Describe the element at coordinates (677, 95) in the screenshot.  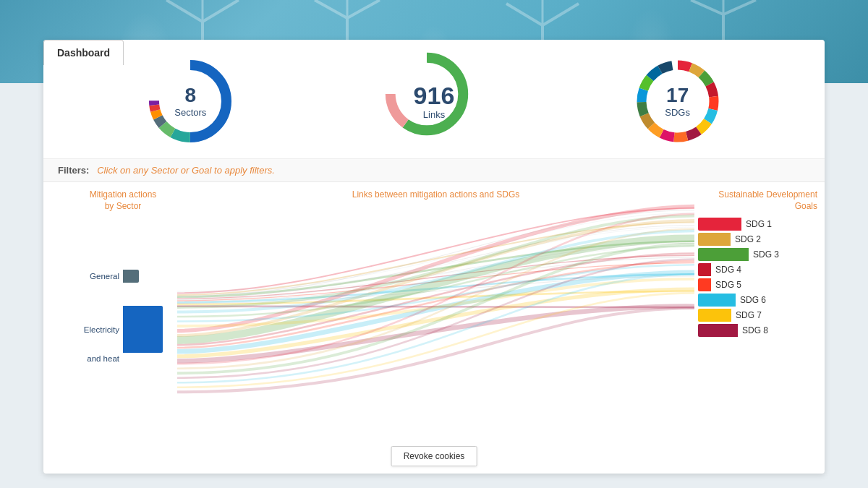
I see `sdgs-number: 17` at that location.